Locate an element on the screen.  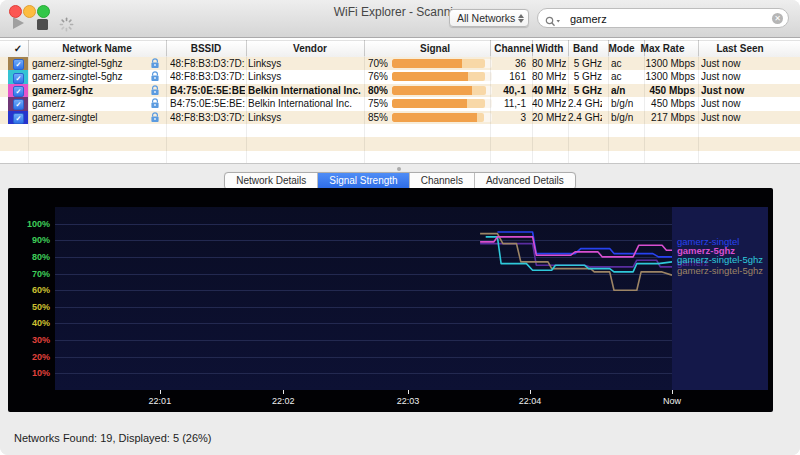
column-header-width: Width is located at coordinates (550, 48).